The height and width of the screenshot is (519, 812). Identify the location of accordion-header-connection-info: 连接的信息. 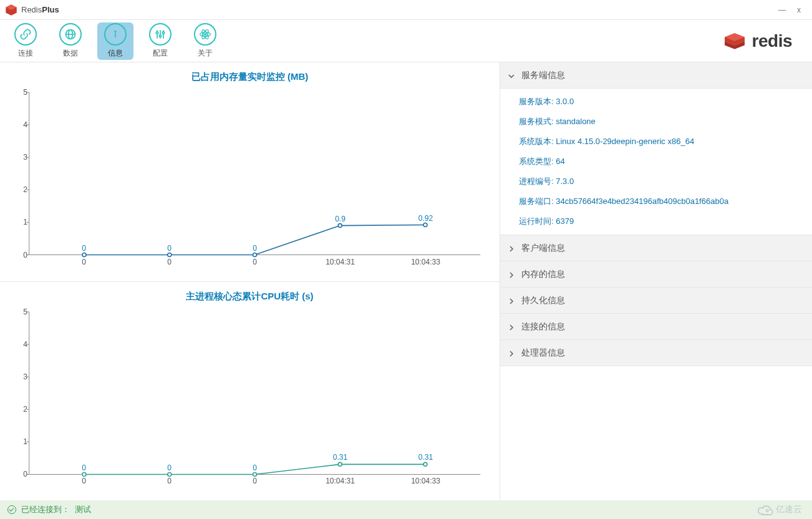
(656, 327).